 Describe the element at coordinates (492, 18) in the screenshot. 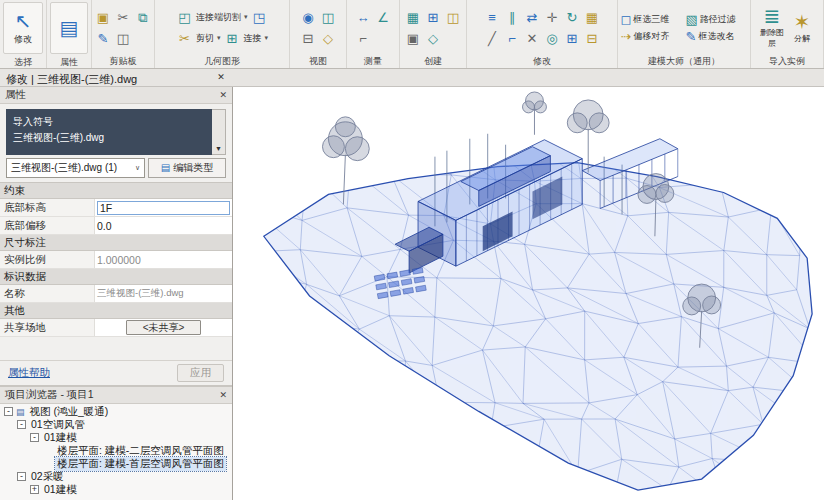

I see `align-button: ≡` at that location.